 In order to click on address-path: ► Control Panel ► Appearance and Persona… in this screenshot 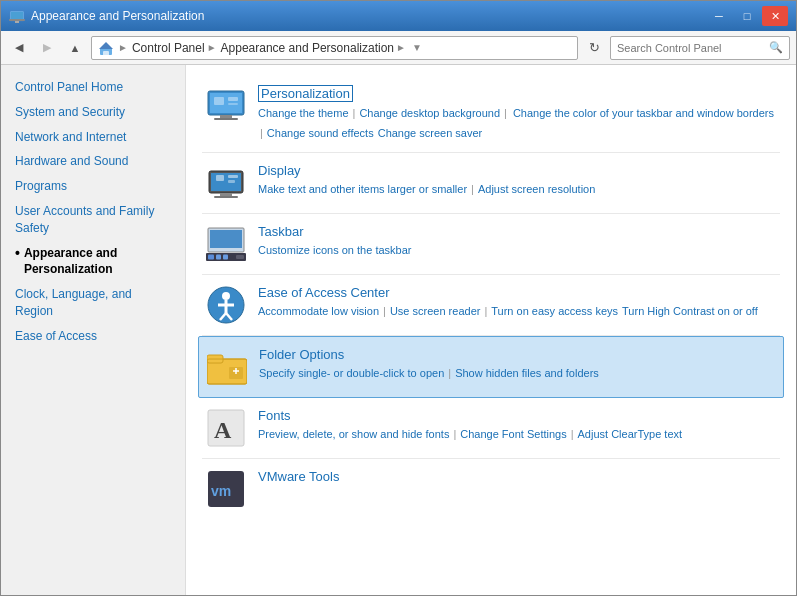, I will do `click(334, 48)`.